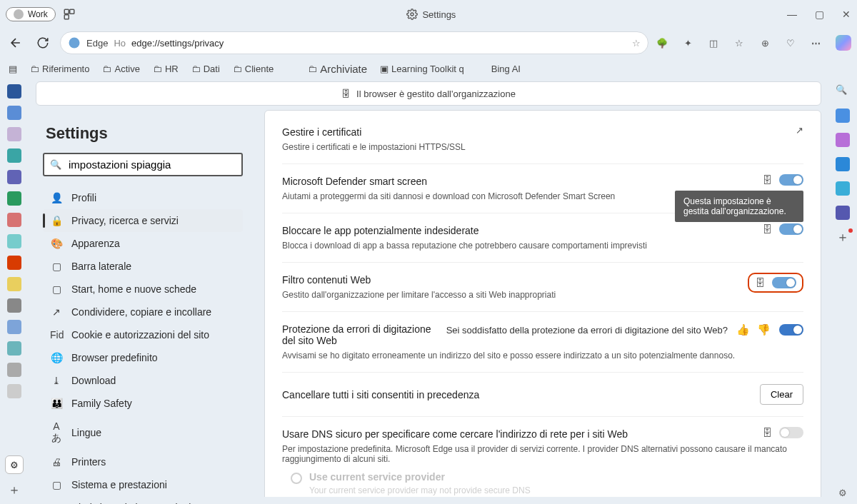 This screenshot has width=857, height=504. What do you see at coordinates (843, 237) in the screenshot?
I see `sidebar-add-button: ＋` at bounding box center [843, 237].